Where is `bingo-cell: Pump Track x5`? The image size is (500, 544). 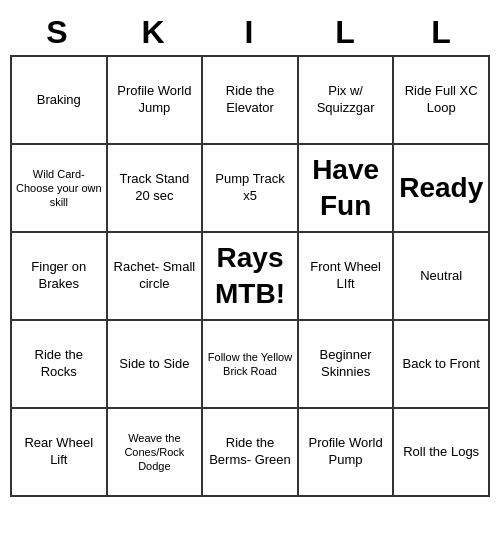 bingo-cell: Pump Track x5 is located at coordinates (251, 189).